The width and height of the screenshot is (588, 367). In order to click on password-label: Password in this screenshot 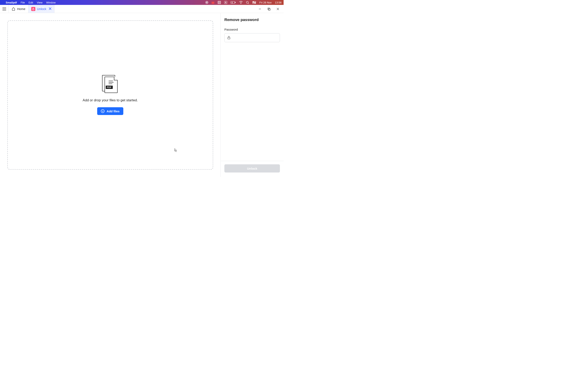, I will do `click(252, 30)`.